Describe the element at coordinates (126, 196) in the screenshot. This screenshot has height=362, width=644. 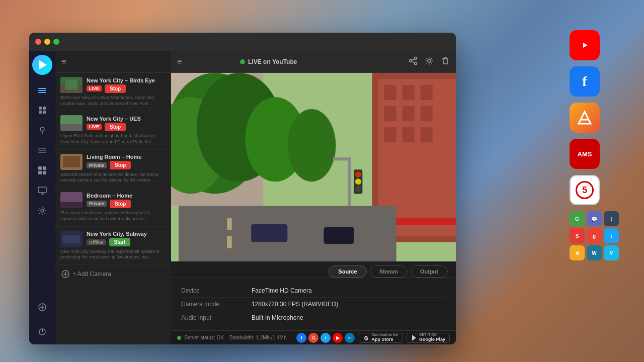
I see `stream-title-4: Bedroom – Home` at that location.